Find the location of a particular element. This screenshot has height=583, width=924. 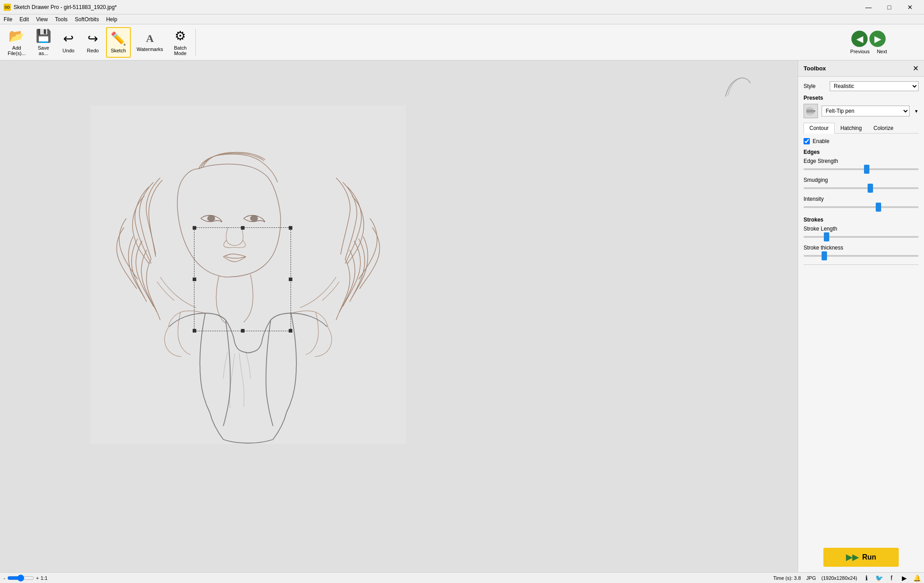

status-zoom: - + 1:1 is located at coordinates (25, 578).